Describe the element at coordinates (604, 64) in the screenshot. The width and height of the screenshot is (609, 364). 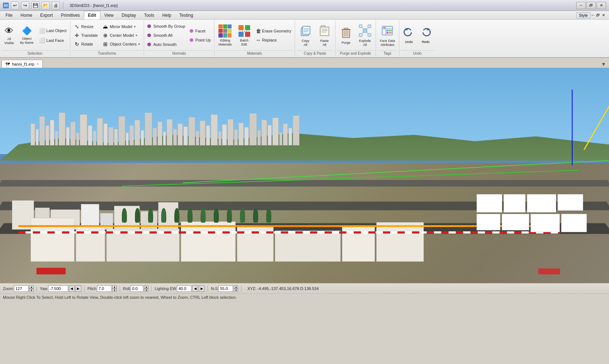
I see `tab-dropdown-btn: ▼` at that location.